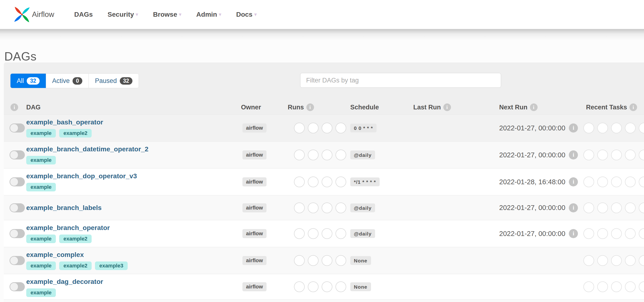  What do you see at coordinates (55, 255) in the screenshot?
I see `dag-link: example_complex` at bounding box center [55, 255].